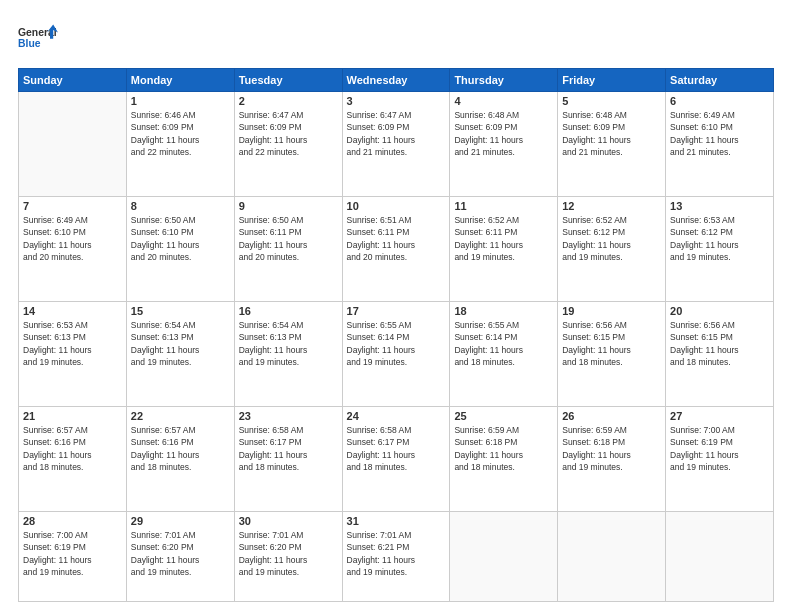 This screenshot has width=792, height=612. I want to click on day-number: 10, so click(396, 206).